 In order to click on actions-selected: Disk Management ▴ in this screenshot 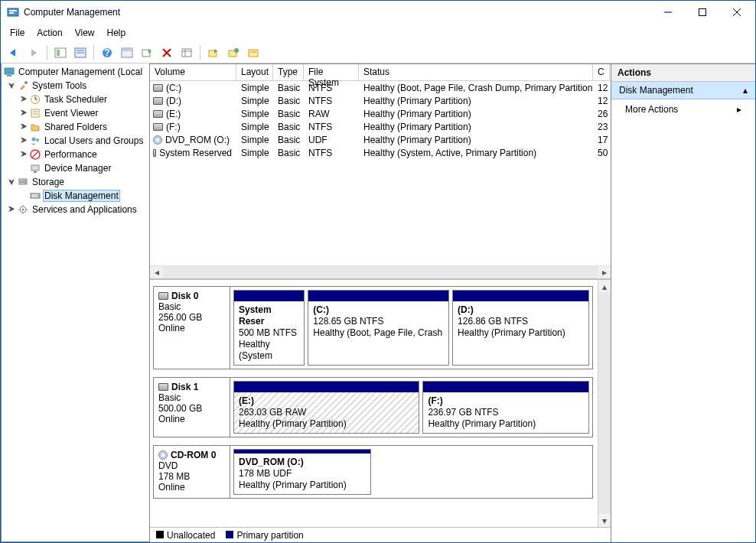, I will do `click(683, 90)`.